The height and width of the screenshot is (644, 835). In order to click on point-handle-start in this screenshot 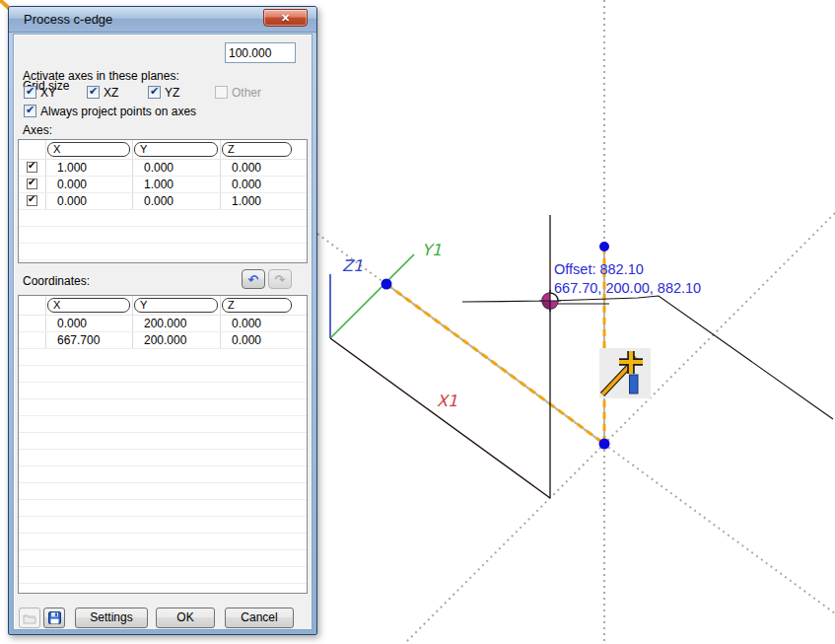, I will do `click(386, 284)`.